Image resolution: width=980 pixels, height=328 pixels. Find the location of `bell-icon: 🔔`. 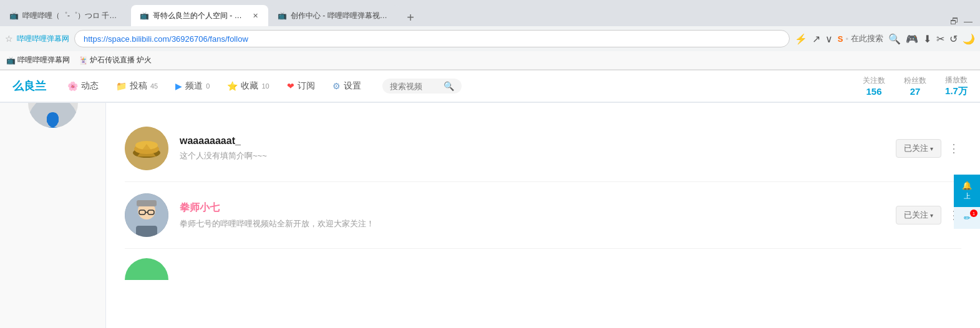

bell-icon: 🔔 is located at coordinates (967, 186).